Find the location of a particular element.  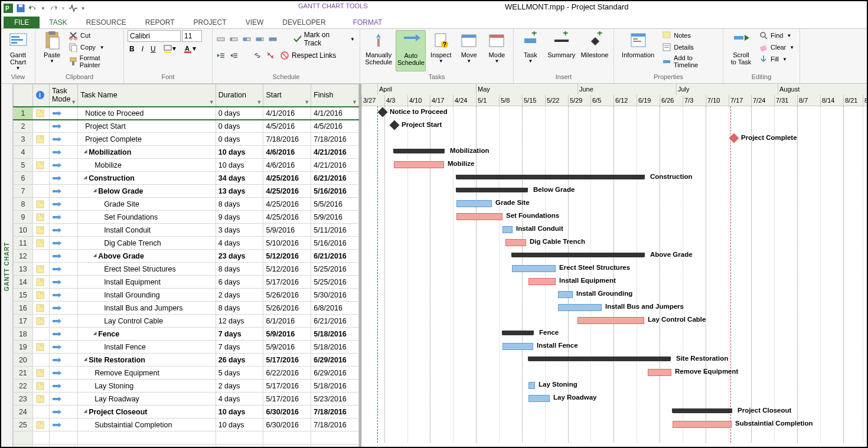

table-row: 3Project Complete0 days7/18/20167/18/201… is located at coordinates (187, 139).